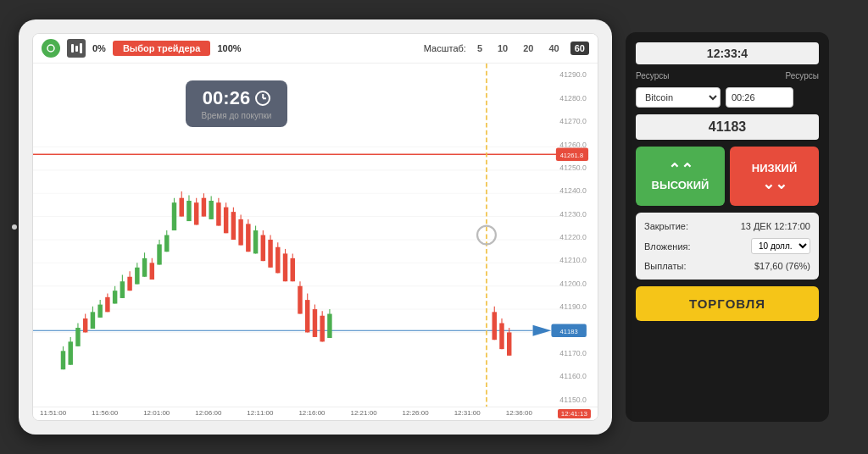 This screenshot has width=868, height=454. I want to click on percent-left: 0%, so click(99, 48).